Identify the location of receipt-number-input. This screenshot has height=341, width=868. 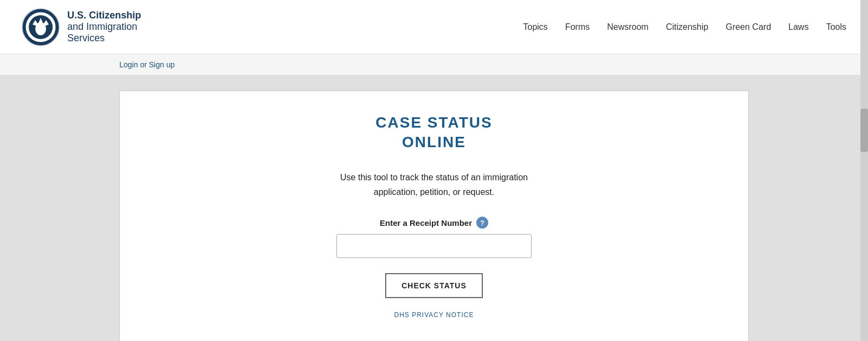
(434, 246).